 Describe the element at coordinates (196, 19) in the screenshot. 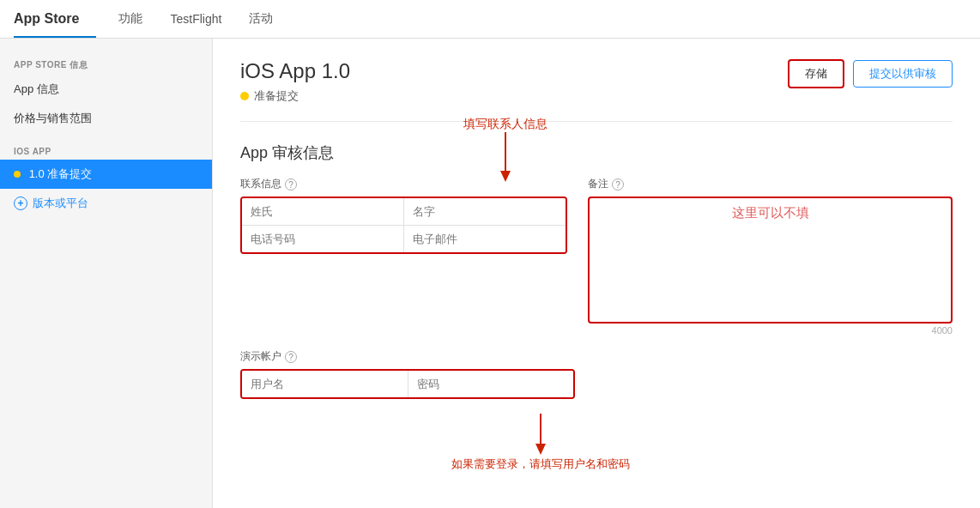

I see `nav-item-testflight: TestFlight` at that location.